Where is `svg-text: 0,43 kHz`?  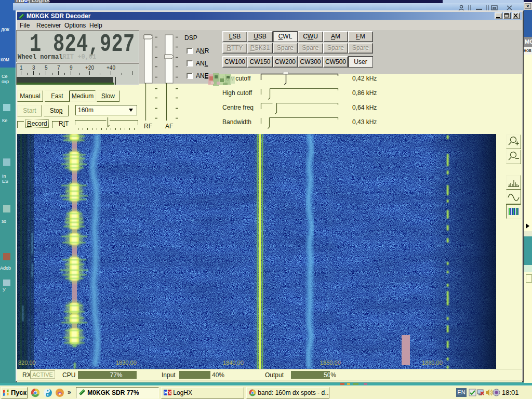 svg-text: 0,43 kHz is located at coordinates (365, 122).